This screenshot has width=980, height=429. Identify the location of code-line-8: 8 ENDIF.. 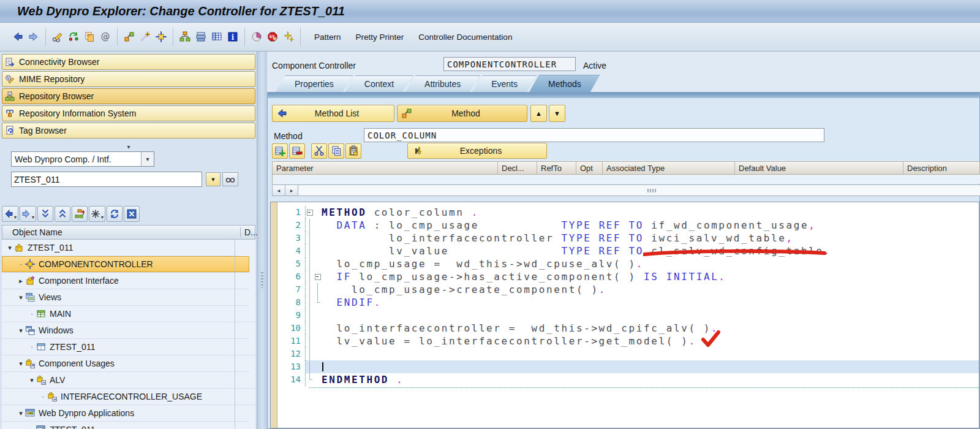
(628, 303).